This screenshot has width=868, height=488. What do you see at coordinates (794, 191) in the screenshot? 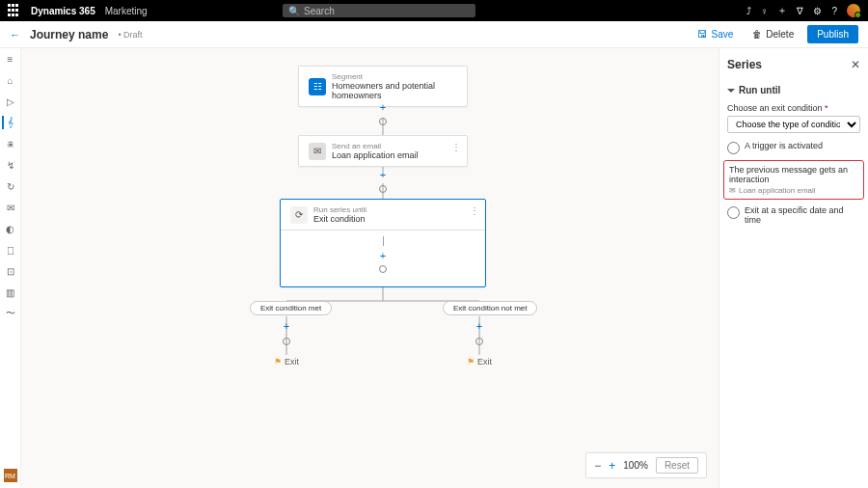
I see `option-interaction-sub: ✉ Loan application email` at bounding box center [794, 191].